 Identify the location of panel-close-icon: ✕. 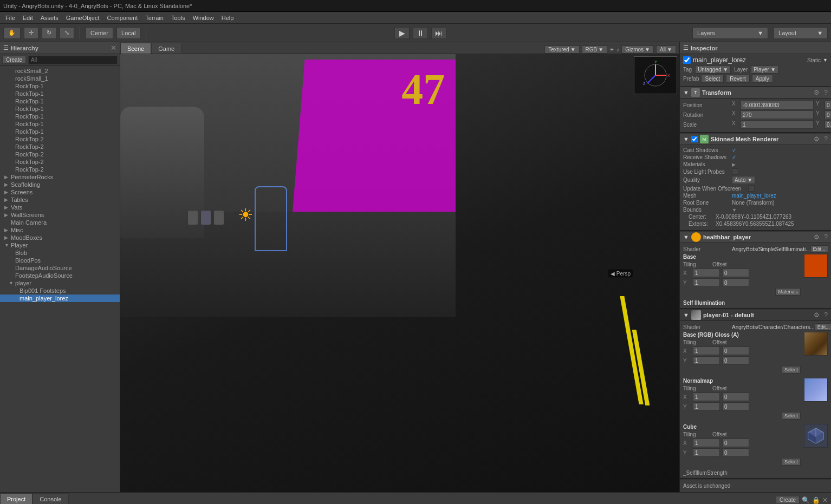
(825, 500).